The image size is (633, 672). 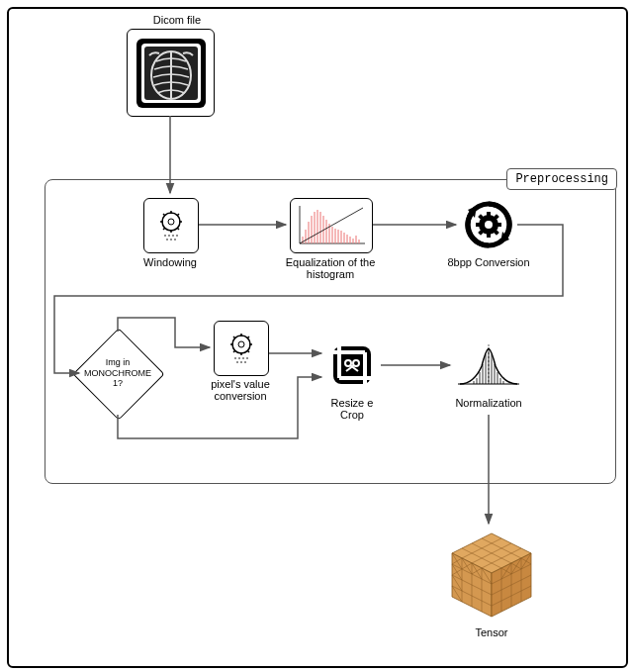 I want to click on gear-cycle-icon, so click(x=489, y=225).